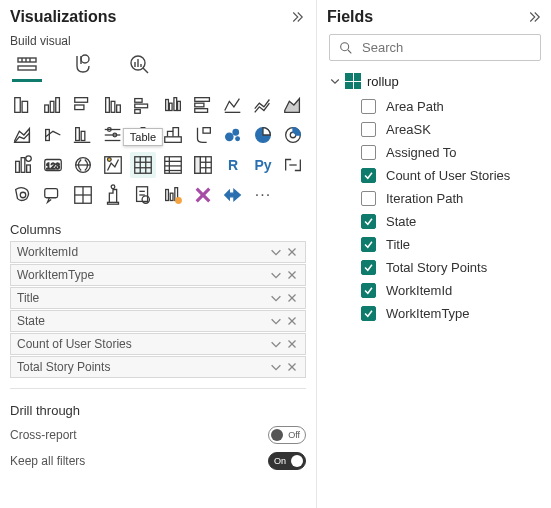  What do you see at coordinates (287, 461) in the screenshot?
I see `keep-filters-toggle: On` at bounding box center [287, 461].